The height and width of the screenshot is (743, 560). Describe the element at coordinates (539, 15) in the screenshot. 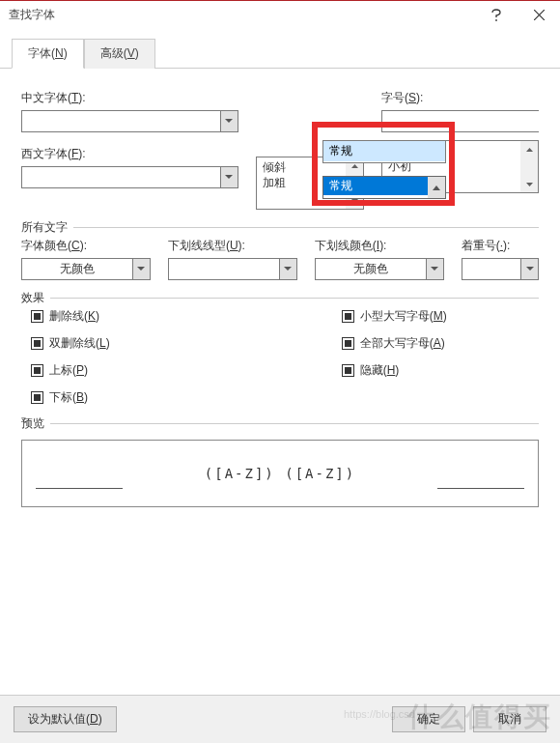

I see `close-button` at that location.